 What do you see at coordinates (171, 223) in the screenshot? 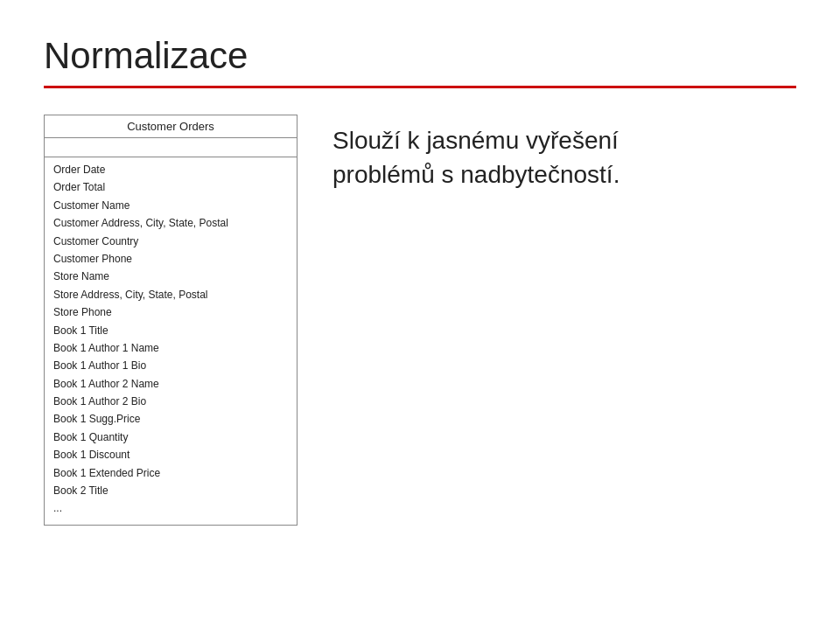
I see `table-field: Customer Address, City, State, Postal` at bounding box center [171, 223].